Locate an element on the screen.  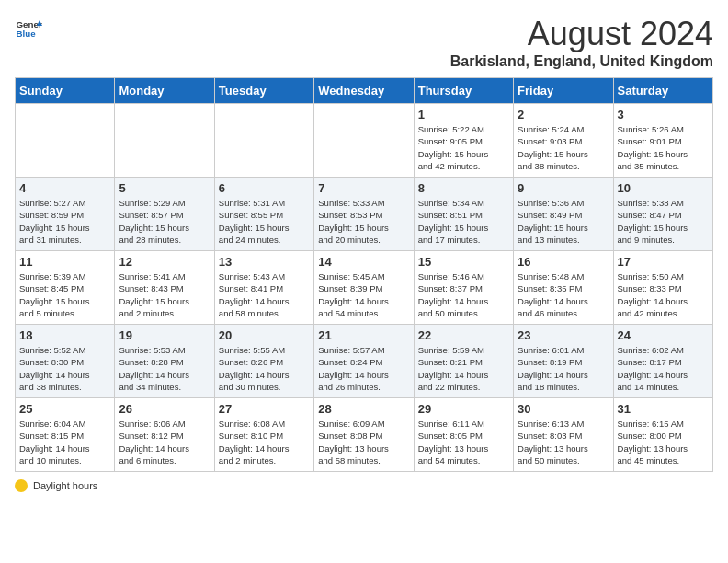
day-number: 23 is located at coordinates (563, 335).